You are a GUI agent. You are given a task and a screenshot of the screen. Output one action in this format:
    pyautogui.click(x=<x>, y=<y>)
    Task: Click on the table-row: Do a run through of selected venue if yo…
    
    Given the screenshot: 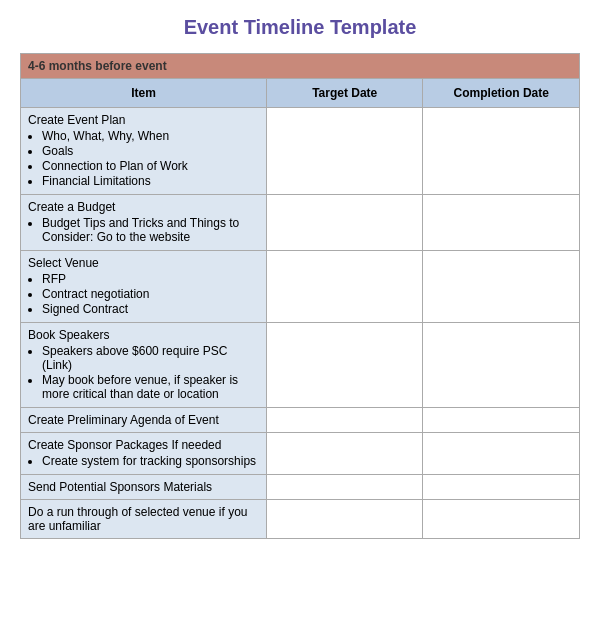 What is the action you would take?
    pyautogui.click(x=300, y=520)
    